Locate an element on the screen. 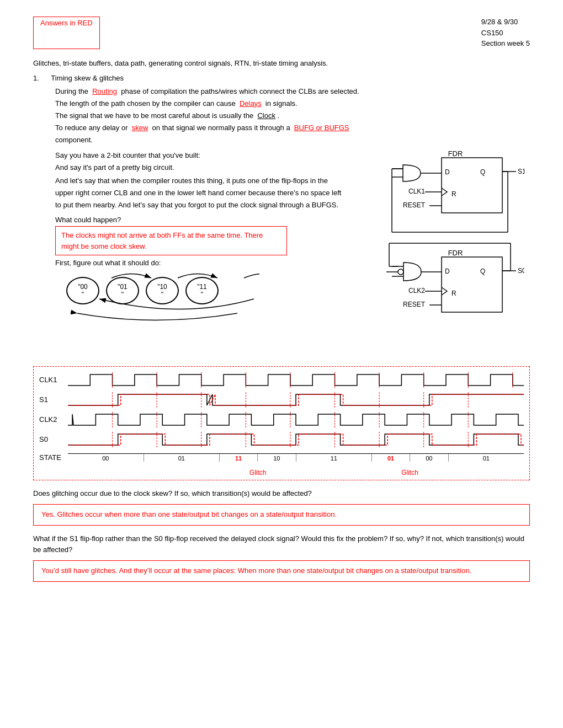 The width and height of the screenshot is (563, 728). s0-svg is located at coordinates (296, 440).